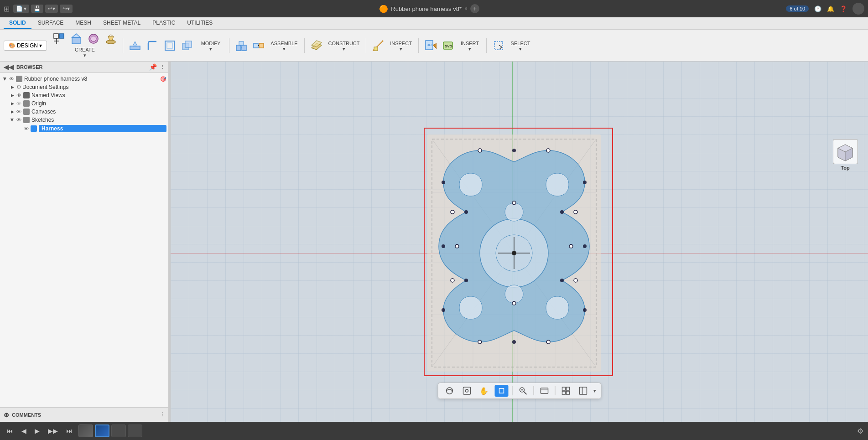 Image resolution: width=868 pixels, height=440 pixels. What do you see at coordinates (284, 47) in the screenshot?
I see `assemble-more-btn: ASSEMBLE ▾` at bounding box center [284, 47].